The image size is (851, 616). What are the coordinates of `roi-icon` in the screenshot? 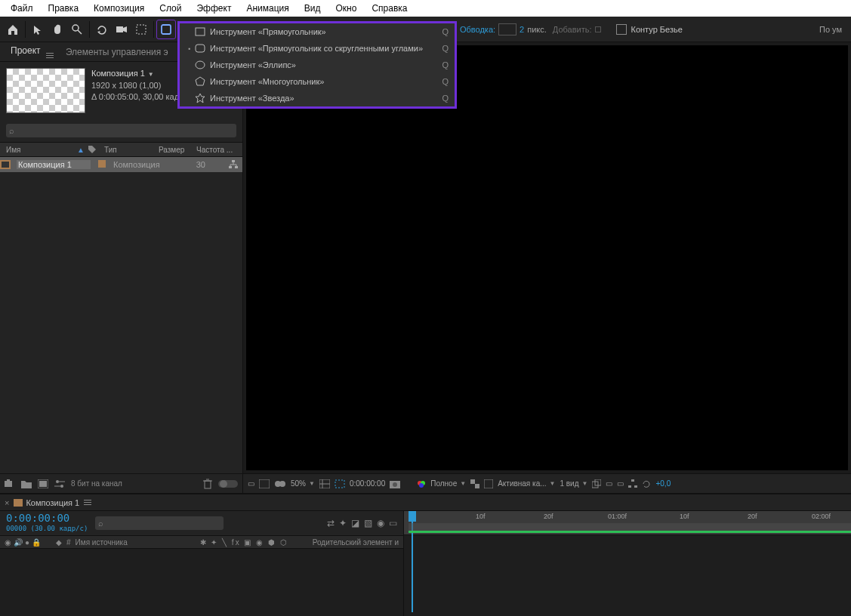 It's located at (340, 484).